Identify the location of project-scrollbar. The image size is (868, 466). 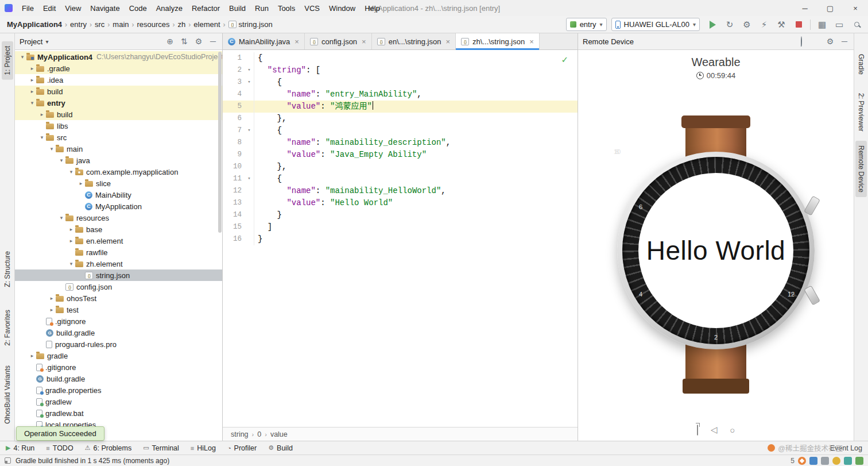
(220, 143).